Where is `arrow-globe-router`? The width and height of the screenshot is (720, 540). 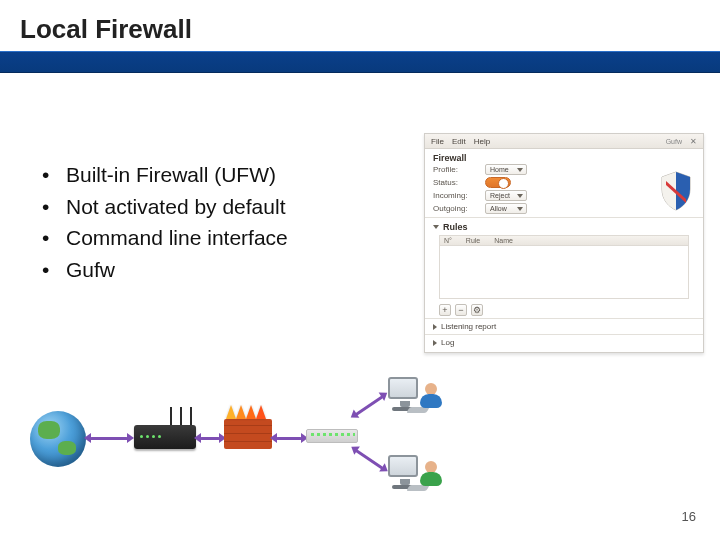 arrow-globe-router is located at coordinates (109, 438).